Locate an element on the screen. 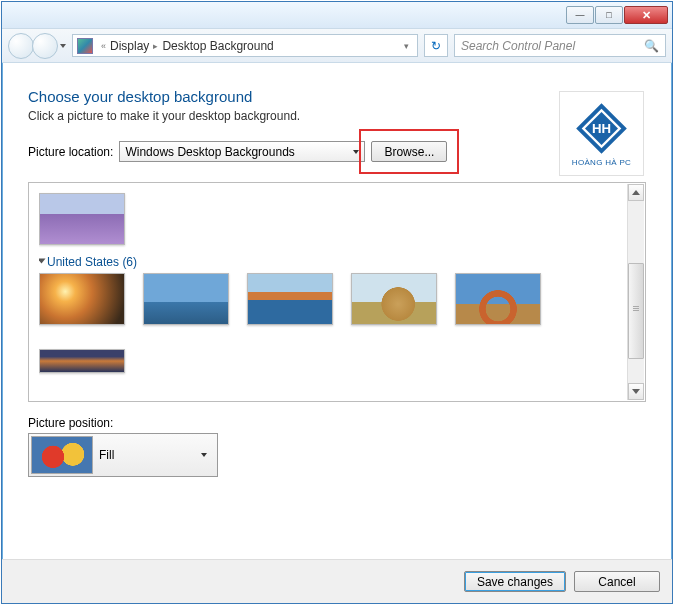 This screenshot has width=676, height=607. picture-position-dropdown: Fill is located at coordinates (123, 455).